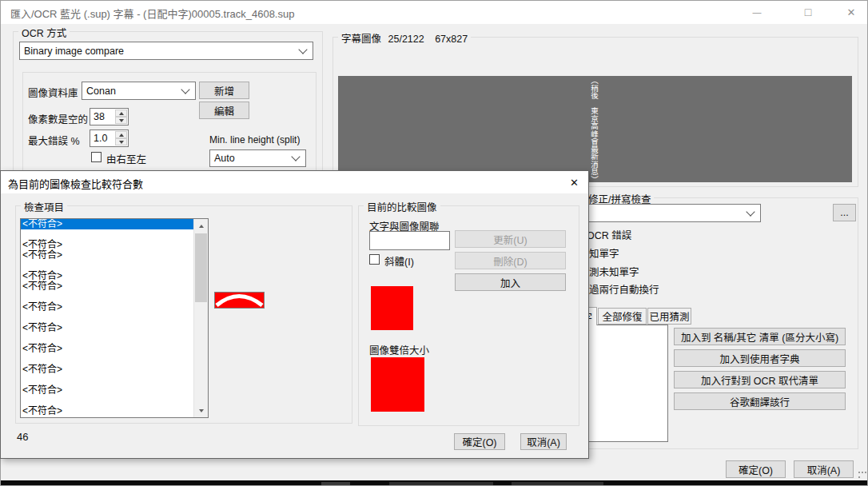  I want to click on dialog-close-button: ✕, so click(574, 182).